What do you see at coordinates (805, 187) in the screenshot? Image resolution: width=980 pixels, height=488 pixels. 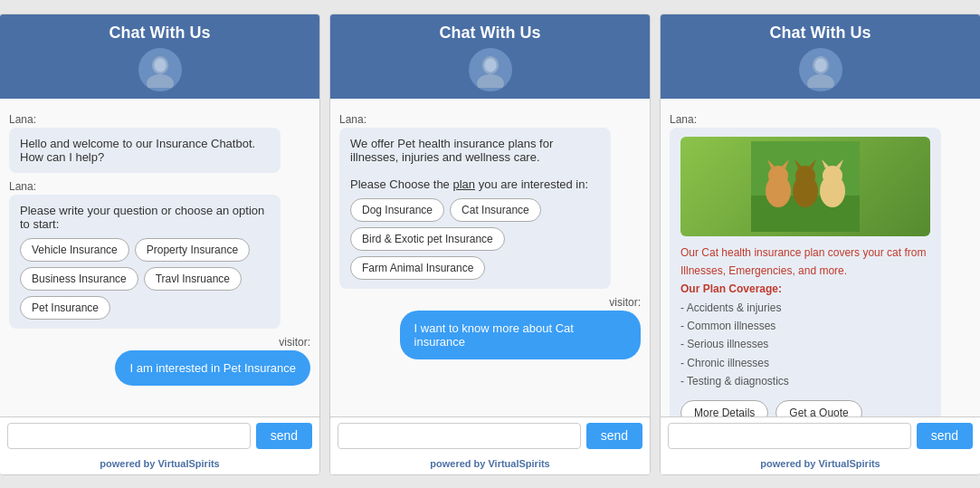 I see `cat-image` at bounding box center [805, 187].